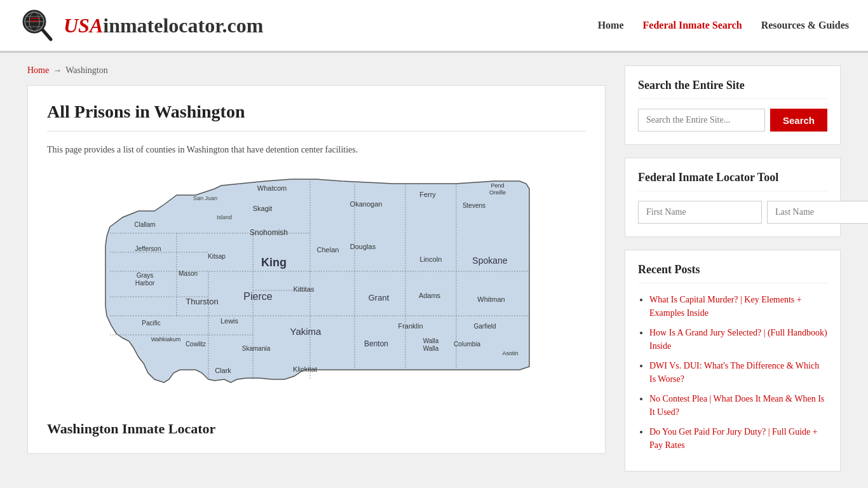  Describe the element at coordinates (510, 353) in the screenshot. I see `svg-text: Asotin` at that location.